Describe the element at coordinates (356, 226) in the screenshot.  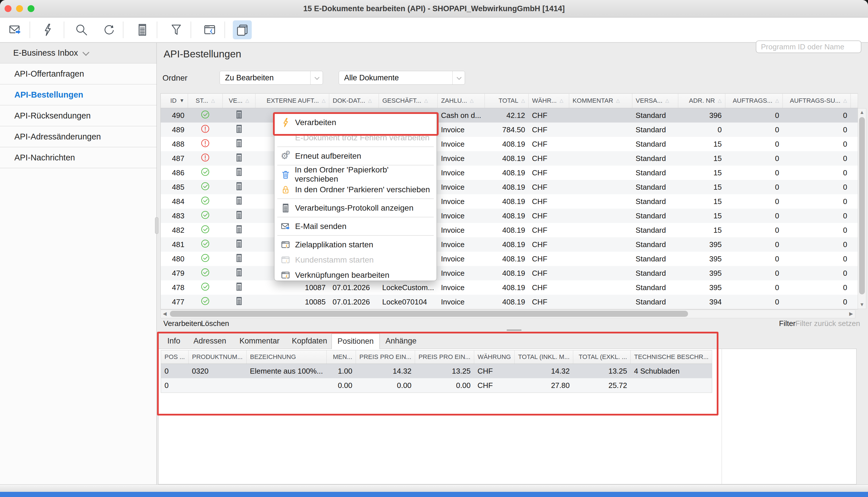
I see `menu-item-e-mail-senden: E-Mail senden` at that location.